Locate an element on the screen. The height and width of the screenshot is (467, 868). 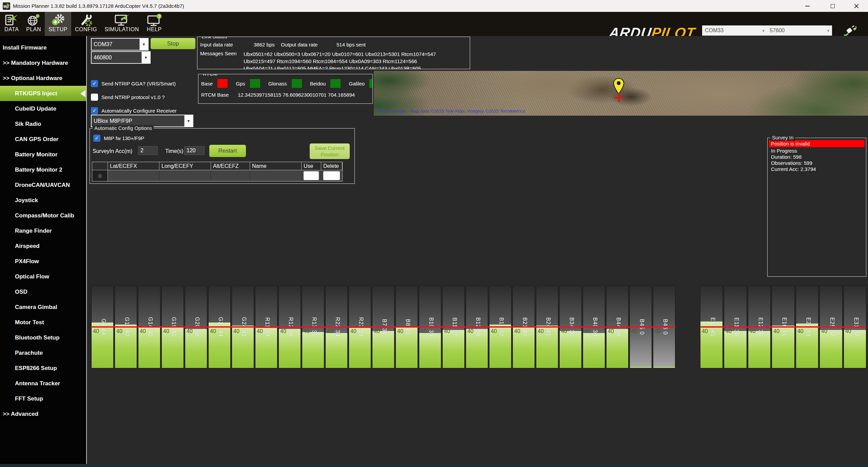
output-data-rate-value: 514 bps sent is located at coordinates (351, 45).